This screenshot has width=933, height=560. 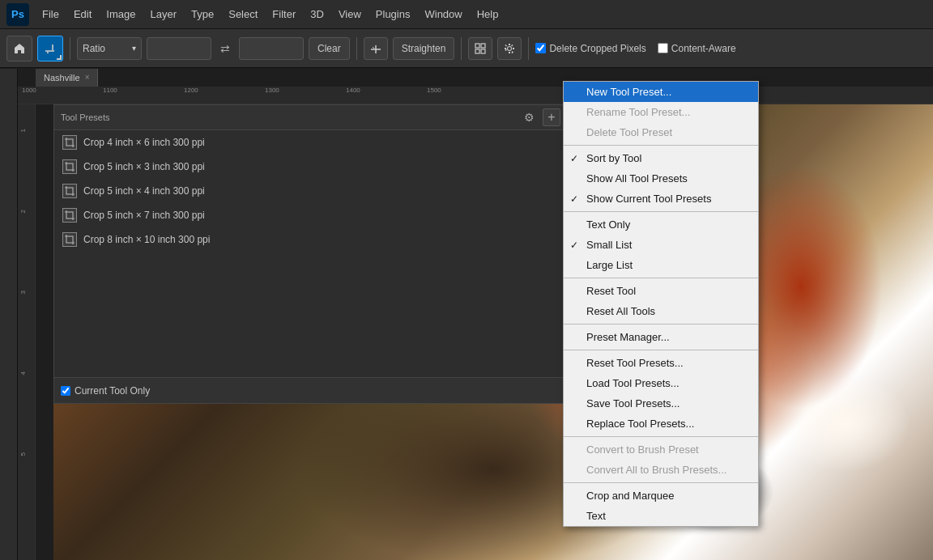 What do you see at coordinates (311, 390) in the screenshot?
I see `presets-panel-footer: Current Tool Only` at bounding box center [311, 390].